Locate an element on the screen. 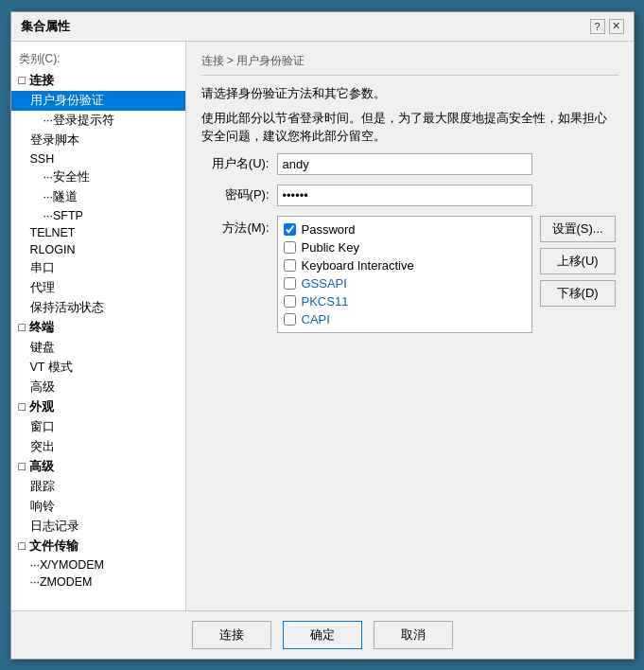 This screenshot has height=670, width=644. method-item-password: Password is located at coordinates (405, 229).